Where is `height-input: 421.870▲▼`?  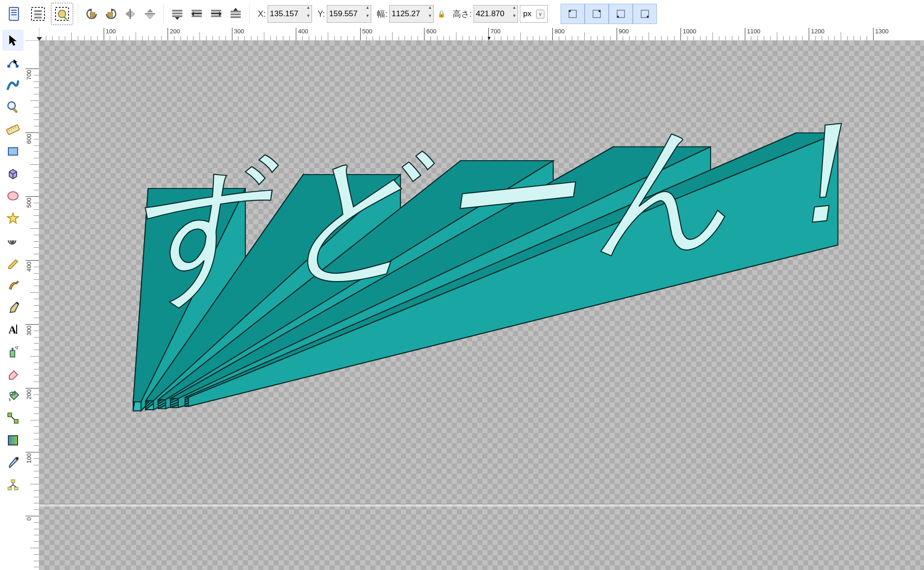 height-input: 421.870▲▼ is located at coordinates (496, 14).